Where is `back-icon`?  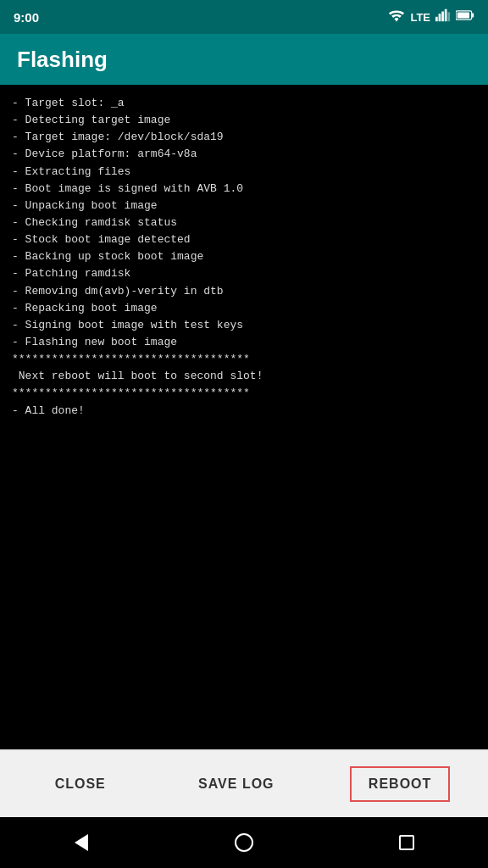
back-icon is located at coordinates (81, 843).